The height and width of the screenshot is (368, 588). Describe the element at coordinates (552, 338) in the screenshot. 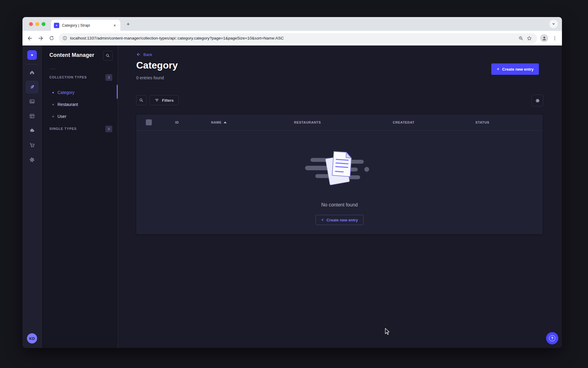

I see `help-button: ?` at that location.